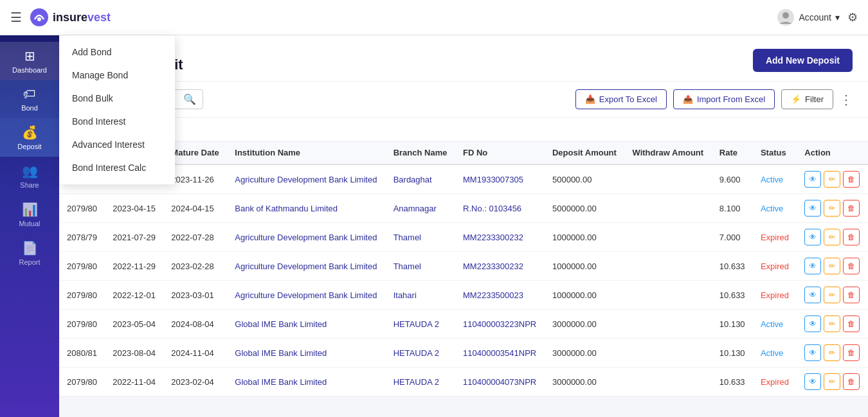 This screenshot has height=417, width=868. What do you see at coordinates (30, 56) in the screenshot?
I see `dashboard-icon: ⊞` at bounding box center [30, 56].